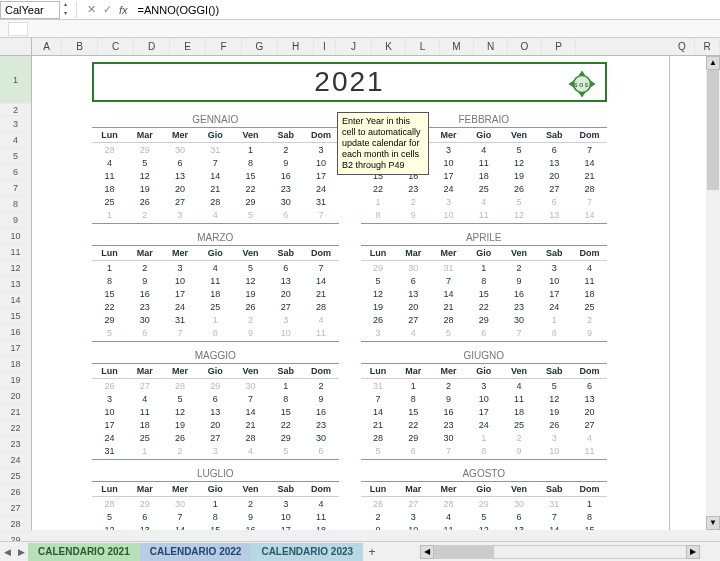 The height and width of the screenshot is (561, 720). Describe the element at coordinates (152, 46) in the screenshot. I see `col-header-D: D` at that location.